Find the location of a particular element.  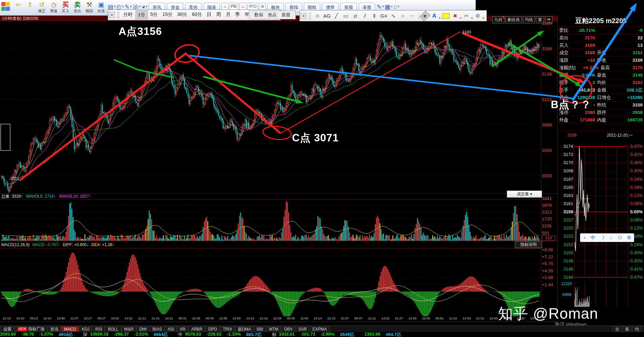

settings-gear-icon: ⚙ is located at coordinates (629, 238).